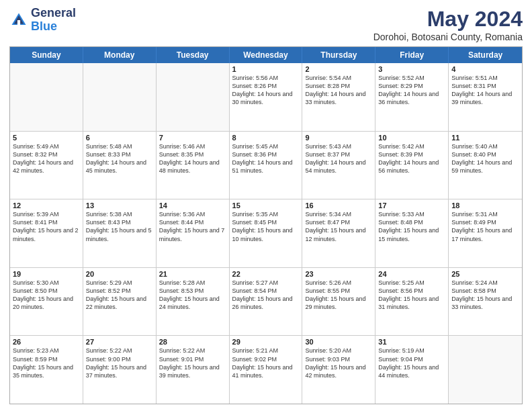 The image size is (532, 411). What do you see at coordinates (46, 227) in the screenshot?
I see `day-info: Sunrise: 5:39 AM Sunset: 8:41 PM Dayligh…` at bounding box center [46, 227].